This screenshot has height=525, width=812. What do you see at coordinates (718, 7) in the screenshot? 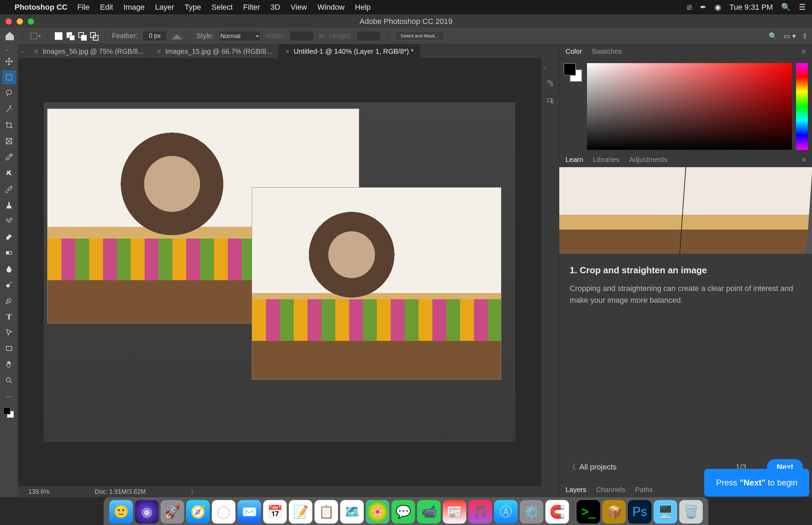
I see `creative-cloud-icon: ◉` at bounding box center [718, 7].